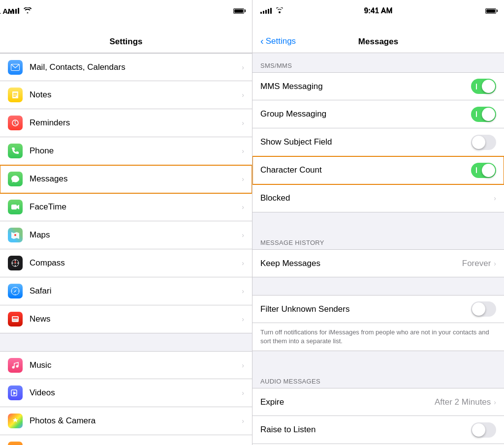 The image size is (504, 445). I want to click on settings-item-safari: Safari ›, so click(126, 291).